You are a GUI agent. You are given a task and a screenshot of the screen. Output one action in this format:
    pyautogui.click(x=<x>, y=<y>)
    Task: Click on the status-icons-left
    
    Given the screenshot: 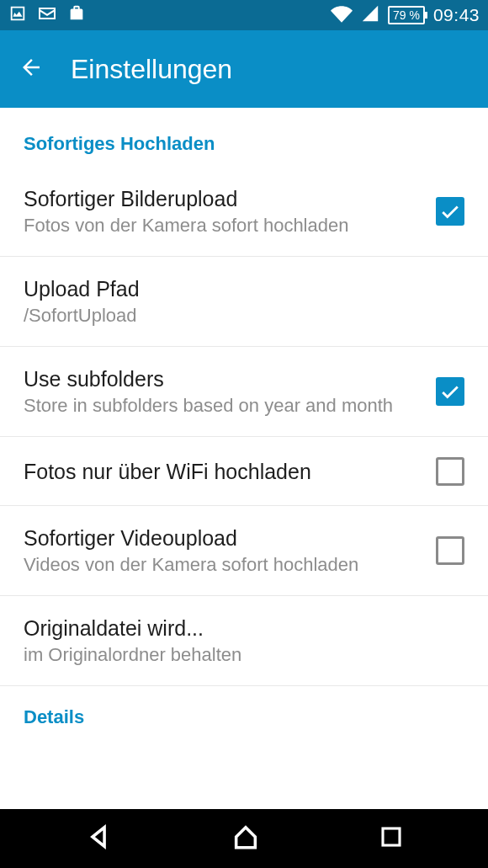 What is the action you would take?
    pyautogui.click(x=47, y=15)
    